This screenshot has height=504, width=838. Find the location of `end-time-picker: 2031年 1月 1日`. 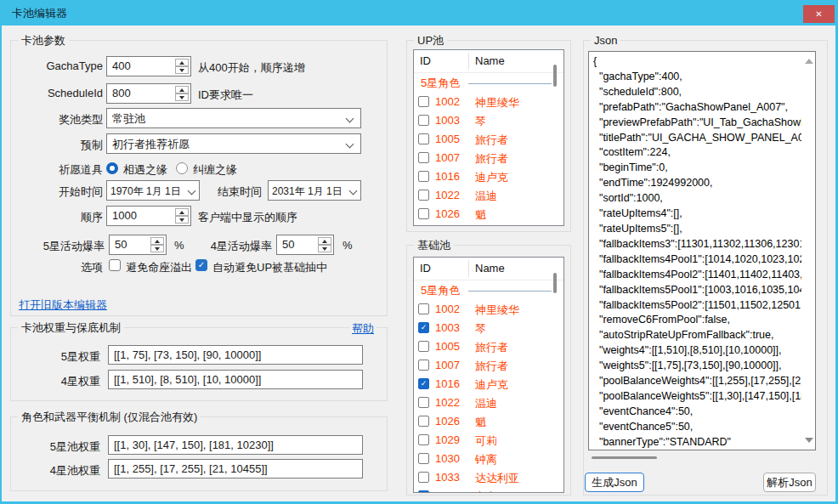

end-time-picker: 2031年 1月 1日 is located at coordinates (314, 190).